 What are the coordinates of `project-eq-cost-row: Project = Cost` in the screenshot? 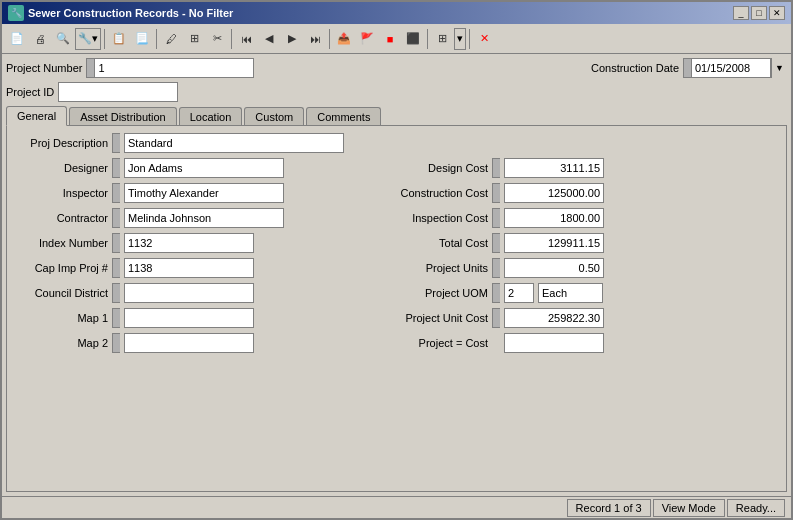 It's located at (576, 343).